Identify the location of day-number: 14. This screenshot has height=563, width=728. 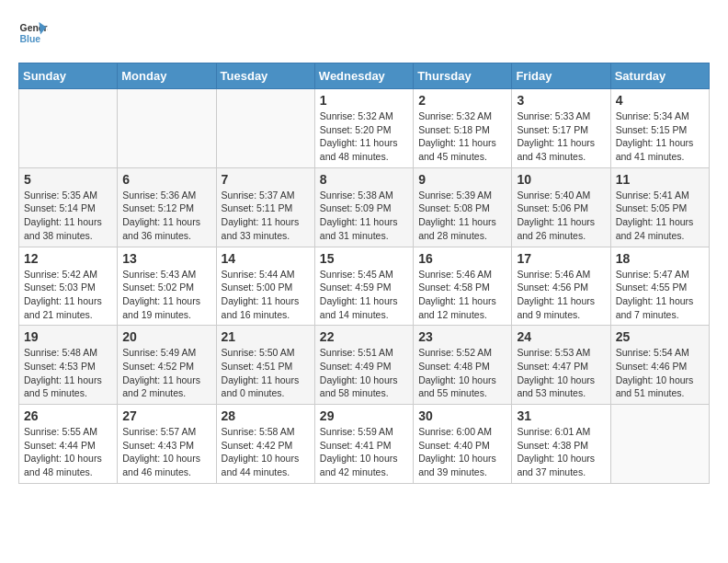
(266, 259).